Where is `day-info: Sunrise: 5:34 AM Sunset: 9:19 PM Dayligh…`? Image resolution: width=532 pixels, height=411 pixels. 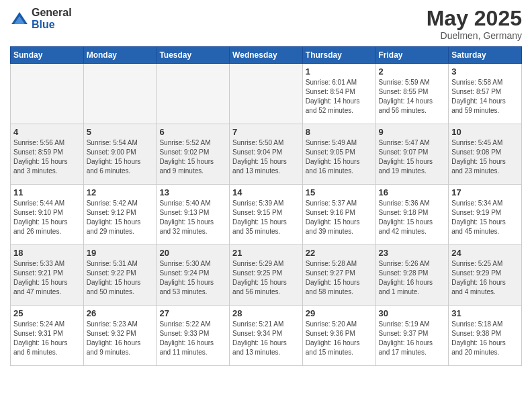
day-info: Sunrise: 5:34 AM Sunset: 9:19 PM Dayligh… is located at coordinates (485, 218).